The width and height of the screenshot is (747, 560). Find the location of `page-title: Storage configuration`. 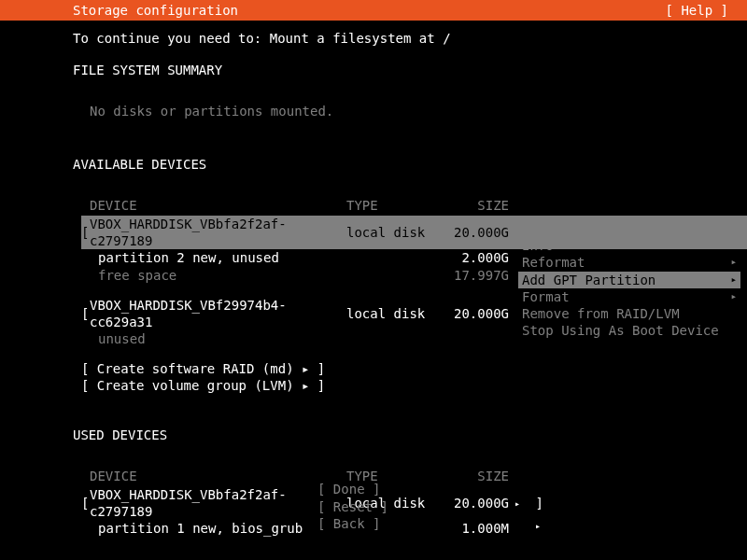

page-title: Storage configuration is located at coordinates (155, 10).